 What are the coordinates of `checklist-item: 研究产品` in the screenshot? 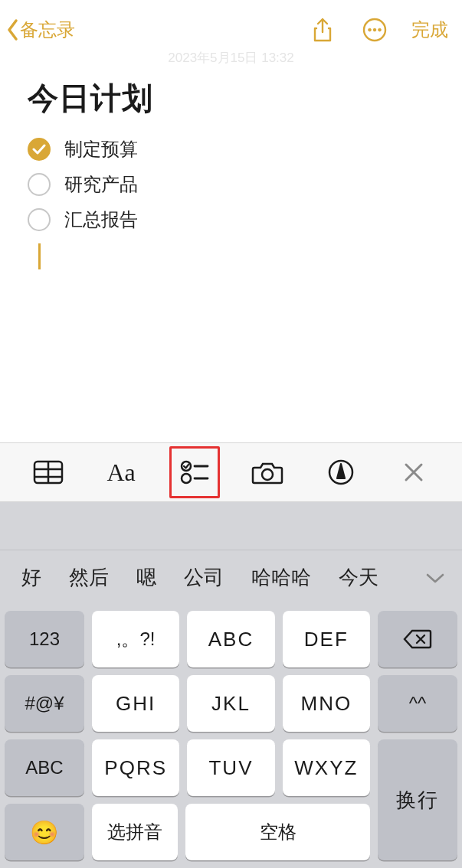 It's located at (231, 184).